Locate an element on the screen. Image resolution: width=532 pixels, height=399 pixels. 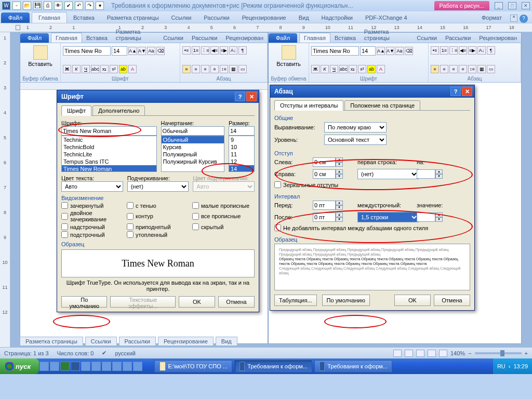
chk-emboss: приподнятый is located at coordinates (158, 227).